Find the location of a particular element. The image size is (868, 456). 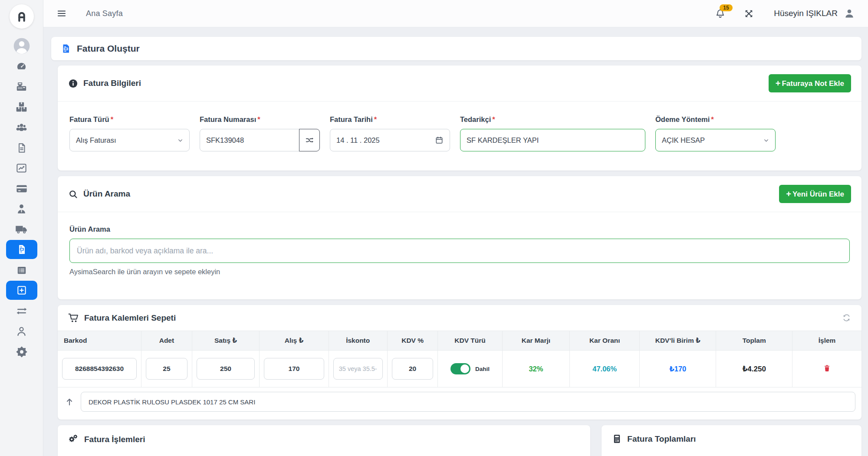

page-title-card: Fatura Oluştur is located at coordinates (457, 49).